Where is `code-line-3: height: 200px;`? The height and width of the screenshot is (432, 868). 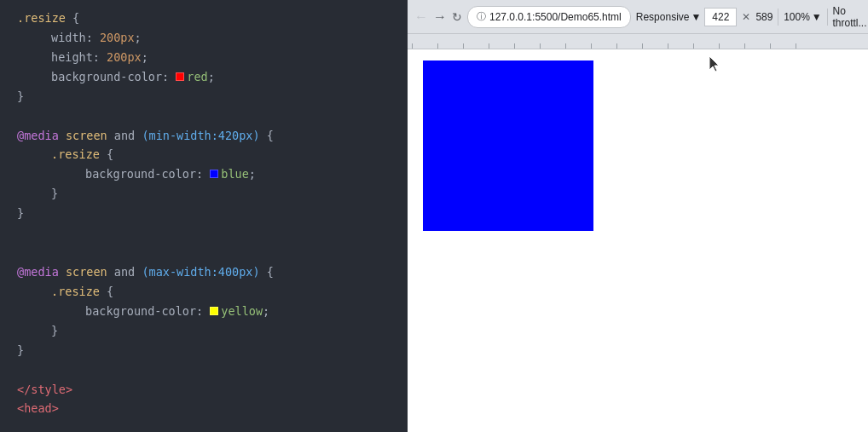 code-line-3: height: 200px; is located at coordinates (204, 58).